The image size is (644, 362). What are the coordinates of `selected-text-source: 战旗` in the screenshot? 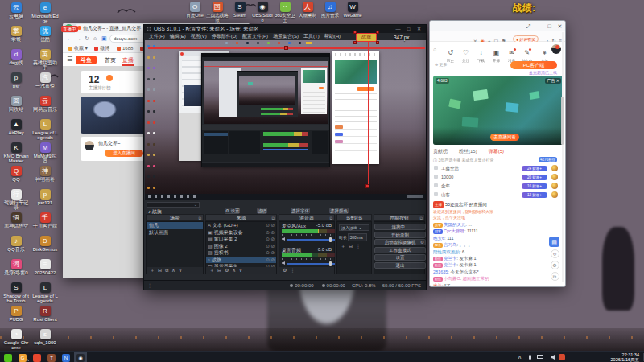 It's located at (366, 37).